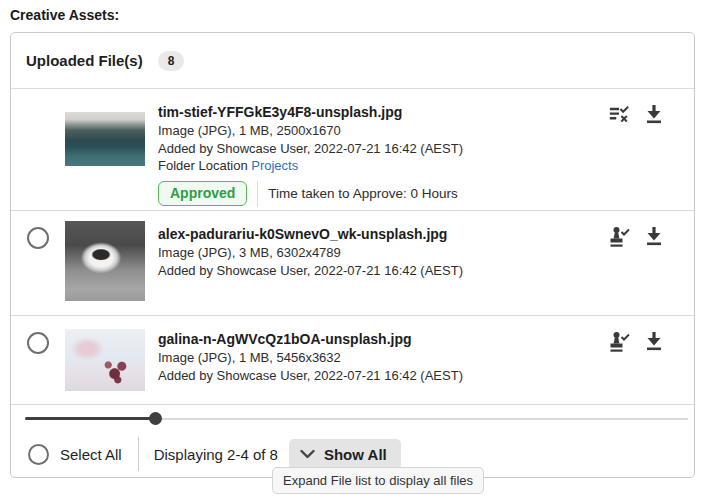 This screenshot has width=706, height=504. I want to click on approval-time-note: Time taken to Approve: 0 Hours, so click(362, 194).